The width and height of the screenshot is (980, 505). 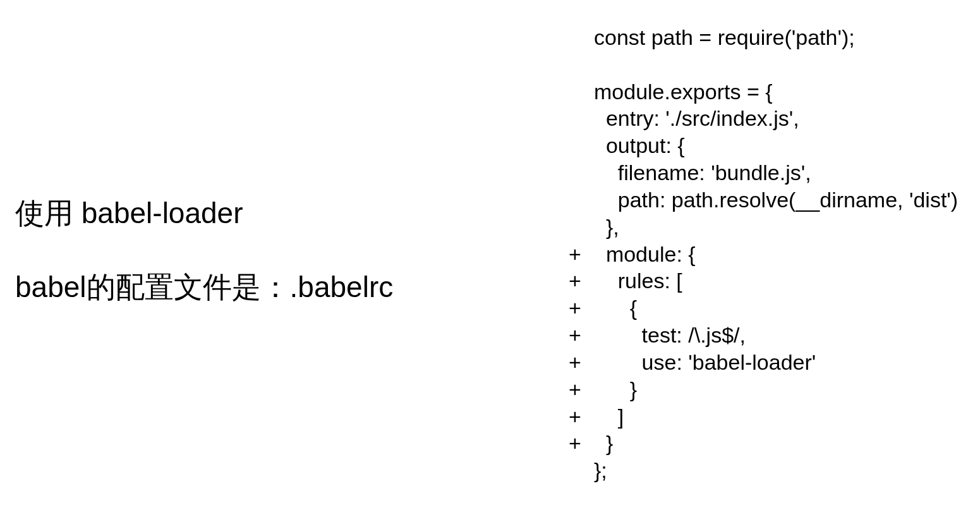 What do you see at coordinates (771, 308) in the screenshot?
I see `code-line: + {` at bounding box center [771, 308].